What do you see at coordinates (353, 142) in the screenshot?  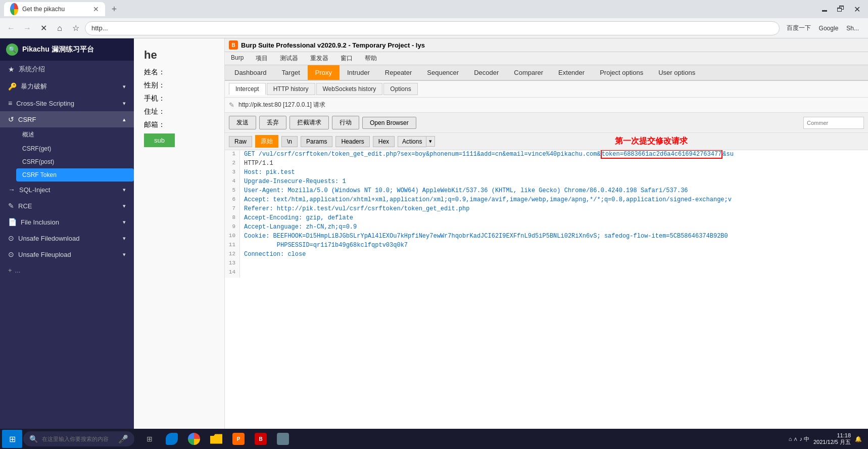 I see `editor-tab-extra: Headers` at bounding box center [353, 142].